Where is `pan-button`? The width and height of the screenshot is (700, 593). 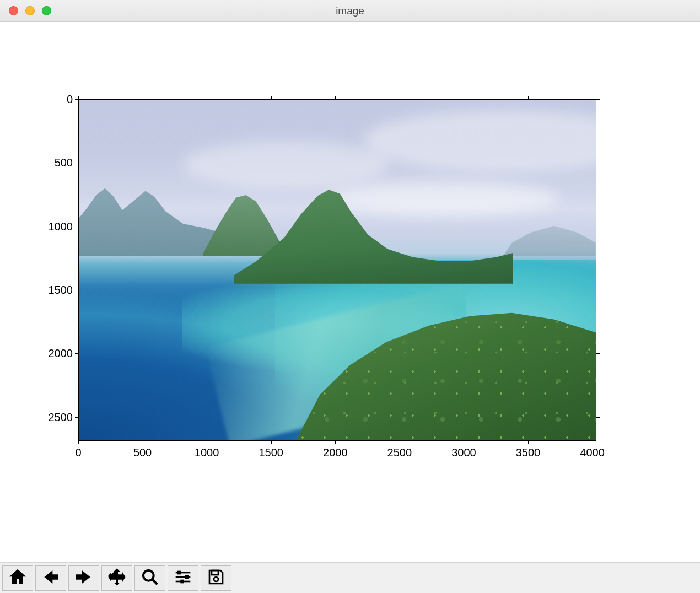
pan-button is located at coordinates (117, 578).